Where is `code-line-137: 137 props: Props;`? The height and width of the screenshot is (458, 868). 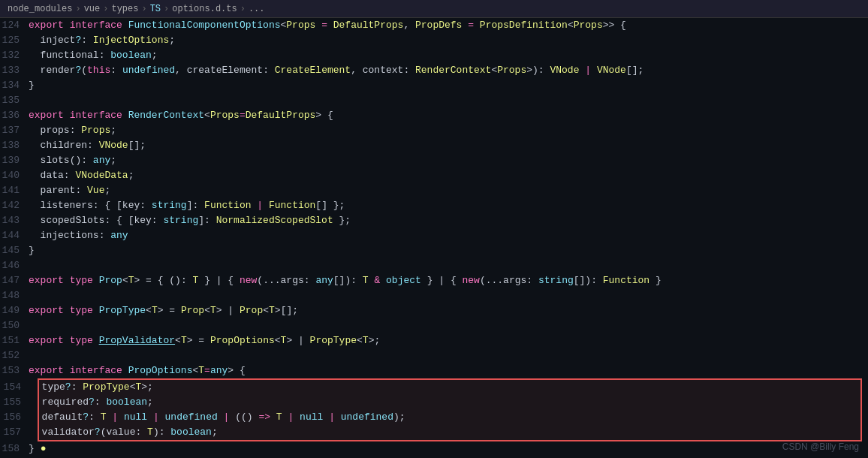 code-line-137: 137 props: Props; is located at coordinates (434, 131).